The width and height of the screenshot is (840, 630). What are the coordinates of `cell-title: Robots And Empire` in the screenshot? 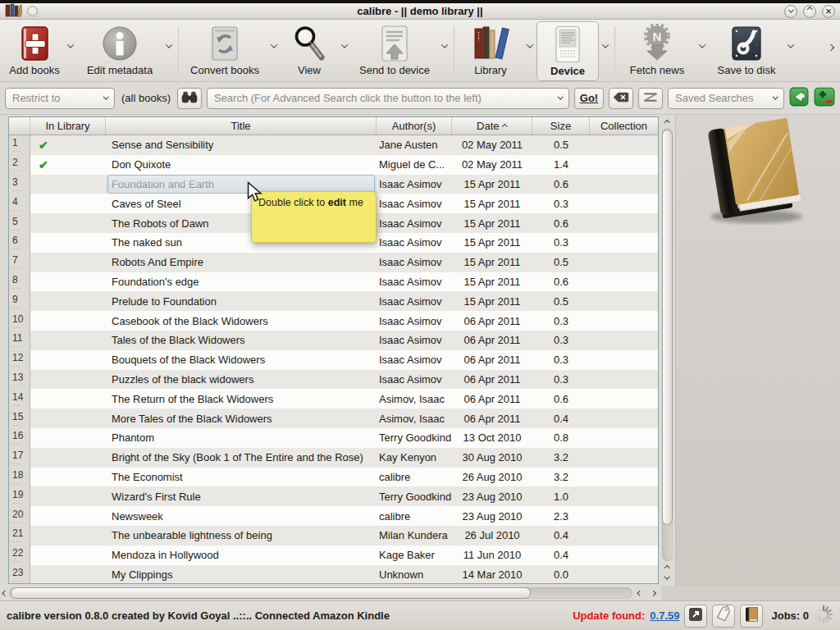 It's located at (241, 262).